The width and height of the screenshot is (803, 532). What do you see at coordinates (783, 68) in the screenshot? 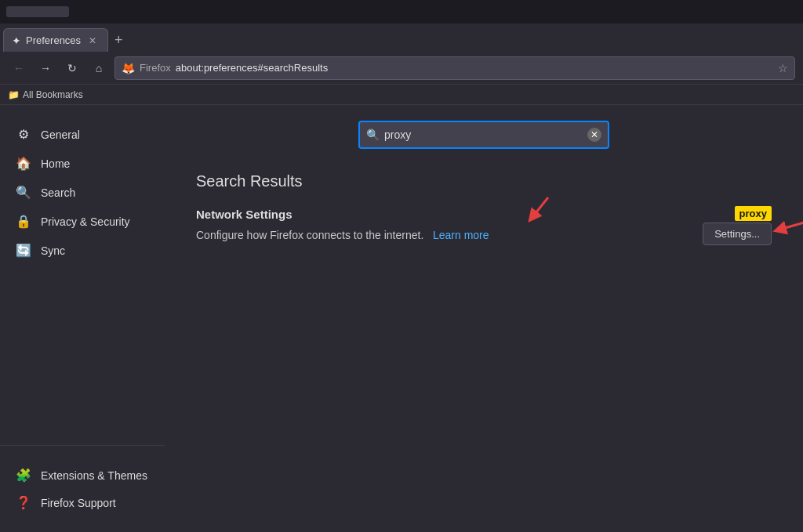
I see `bookmark-star-icon: ☆` at bounding box center [783, 68].